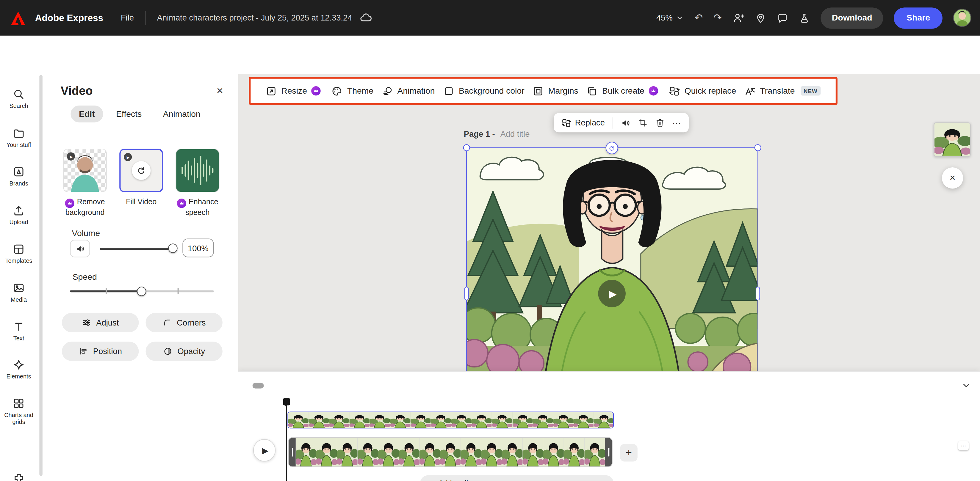  Describe the element at coordinates (83, 351) in the screenshot. I see `position-icon` at that location.